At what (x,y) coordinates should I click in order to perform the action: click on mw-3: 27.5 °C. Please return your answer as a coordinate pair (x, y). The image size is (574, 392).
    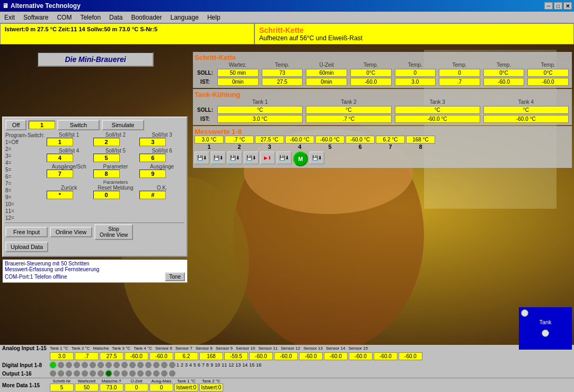
    Looking at the image, I should click on (269, 140).